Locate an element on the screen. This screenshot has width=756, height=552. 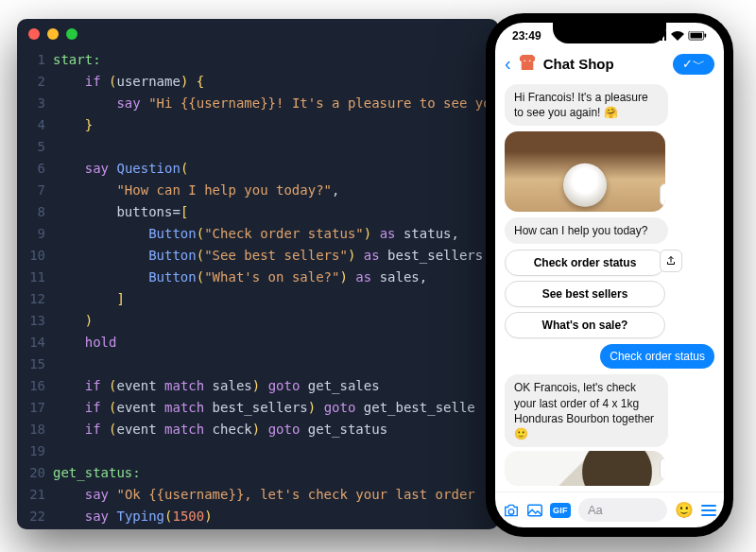
gif-icon: GIF is located at coordinates (560, 510).